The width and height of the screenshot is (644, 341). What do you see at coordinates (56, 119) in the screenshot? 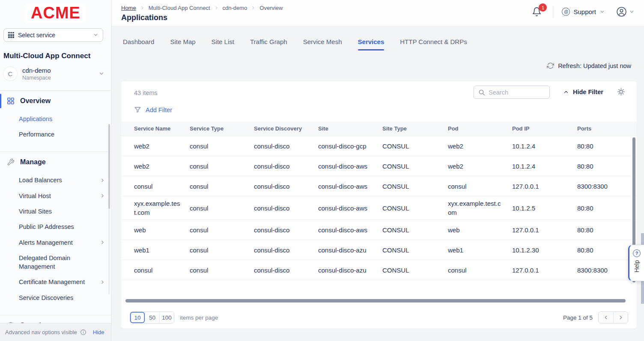
I see `sidebar-item-applications: Applications` at bounding box center [56, 119].